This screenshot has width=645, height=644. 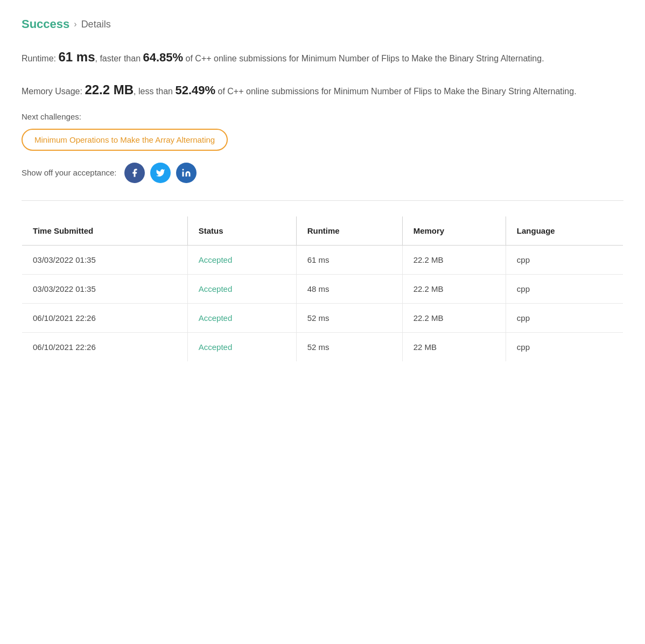 I want to click on challenge-button: Minimum Operations to Make the Array Alt…, so click(x=125, y=140).